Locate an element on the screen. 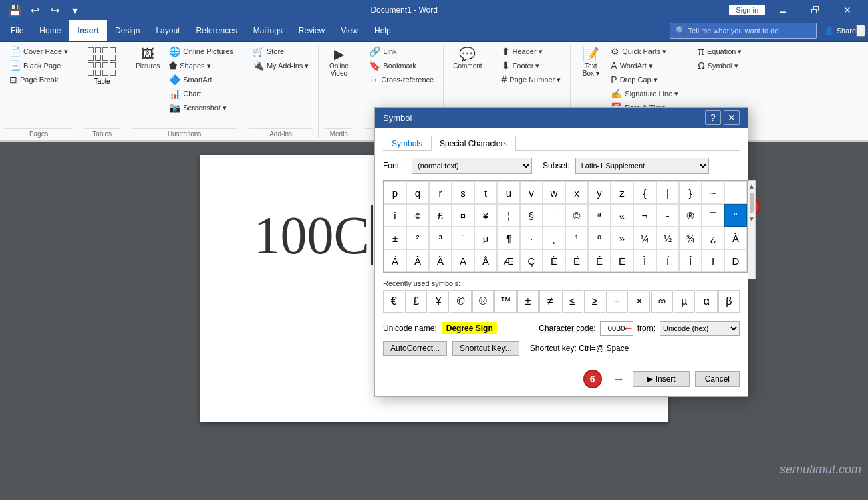 This screenshot has height=500, width=868. symbol-cell-43: ¼ is located at coordinates (645, 238).